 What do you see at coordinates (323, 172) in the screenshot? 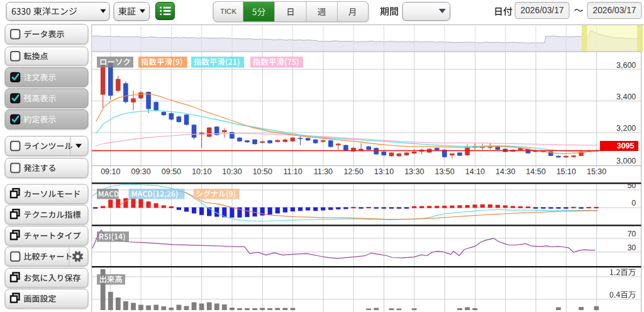
I see `svg-text: 11:30` at bounding box center [323, 172].